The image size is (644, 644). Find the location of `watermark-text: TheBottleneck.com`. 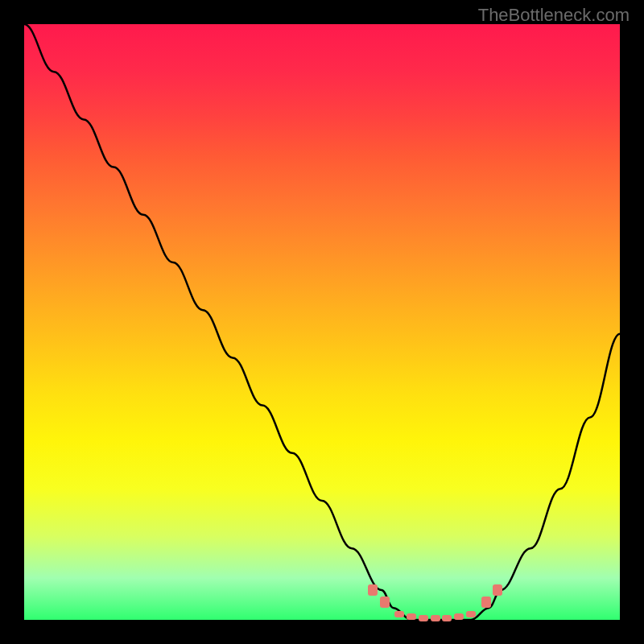

watermark-text: TheBottleneck.com is located at coordinates (554, 15).